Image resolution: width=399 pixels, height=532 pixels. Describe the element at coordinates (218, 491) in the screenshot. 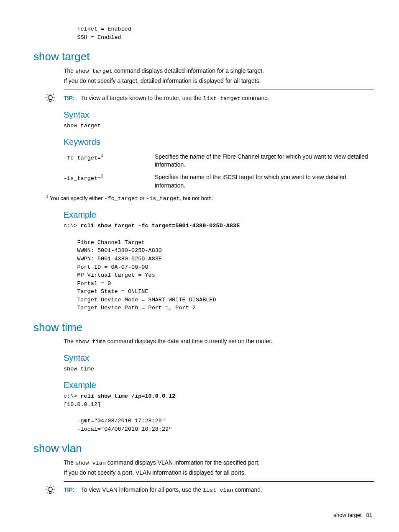

I see `inline-code: list vlan` at that location.